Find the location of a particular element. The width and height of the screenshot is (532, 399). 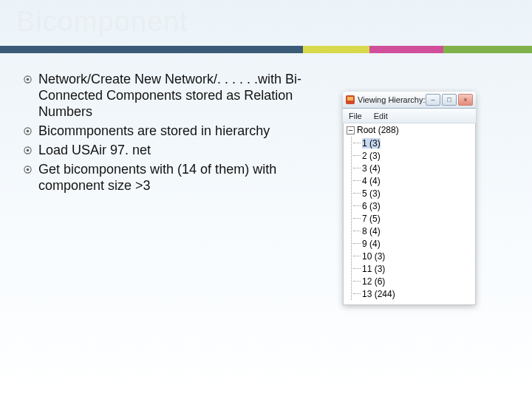

tree-children: 1 (3)2 (3)3 (4)4 (4)5 (3)6 (3)7 (5)8 (4)… is located at coordinates (412, 219).